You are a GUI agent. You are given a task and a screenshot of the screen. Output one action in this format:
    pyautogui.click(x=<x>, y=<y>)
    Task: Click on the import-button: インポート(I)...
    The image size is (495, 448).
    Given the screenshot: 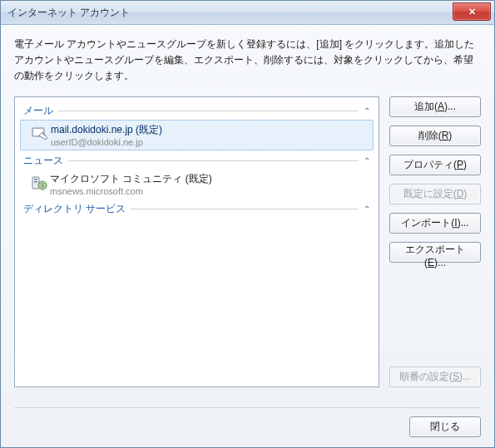 What is the action you would take?
    pyautogui.click(x=435, y=223)
    